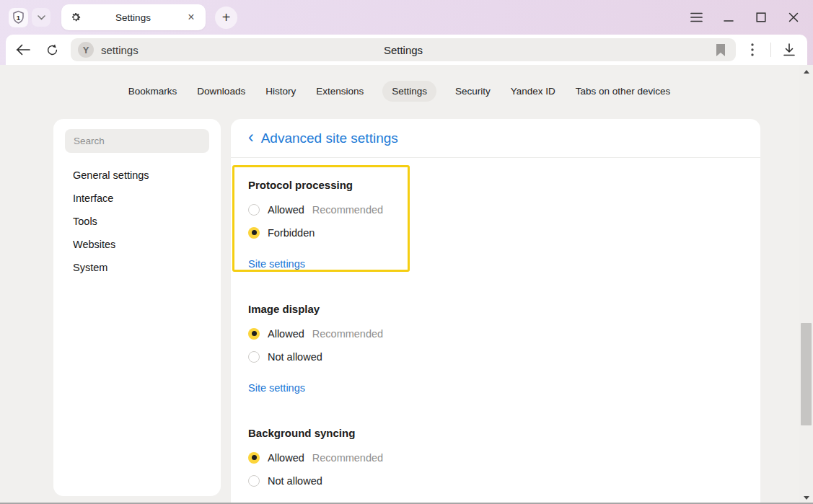 Image resolution: width=813 pixels, height=504 pixels. What do you see at coordinates (504, 349) in the screenshot?
I see `section-image-display: Image display Allowed Recommended Not al…` at bounding box center [504, 349].